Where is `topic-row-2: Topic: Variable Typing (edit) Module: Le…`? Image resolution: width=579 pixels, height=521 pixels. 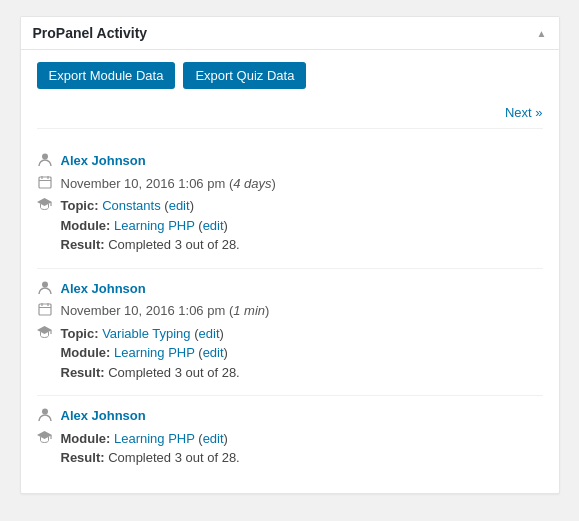 topic-row-2: Topic: Variable Typing (edit) Module: Le… is located at coordinates (290, 354).